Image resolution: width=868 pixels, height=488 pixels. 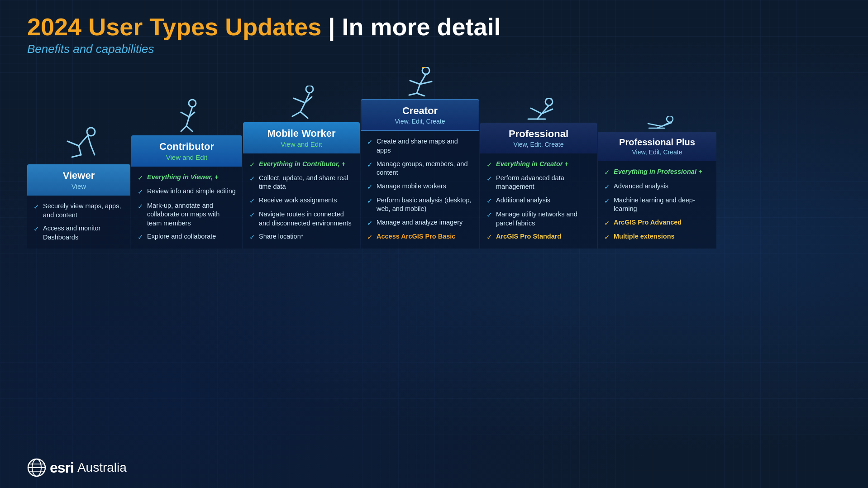 What do you see at coordinates (539, 237) in the screenshot?
I see `list-item: ✓ArcGIS Pro Standard` at bounding box center [539, 237].